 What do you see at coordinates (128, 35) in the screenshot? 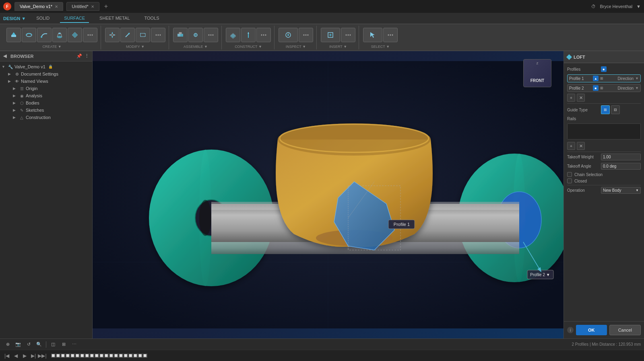
I see `modify-extend-btn` at bounding box center [128, 35].